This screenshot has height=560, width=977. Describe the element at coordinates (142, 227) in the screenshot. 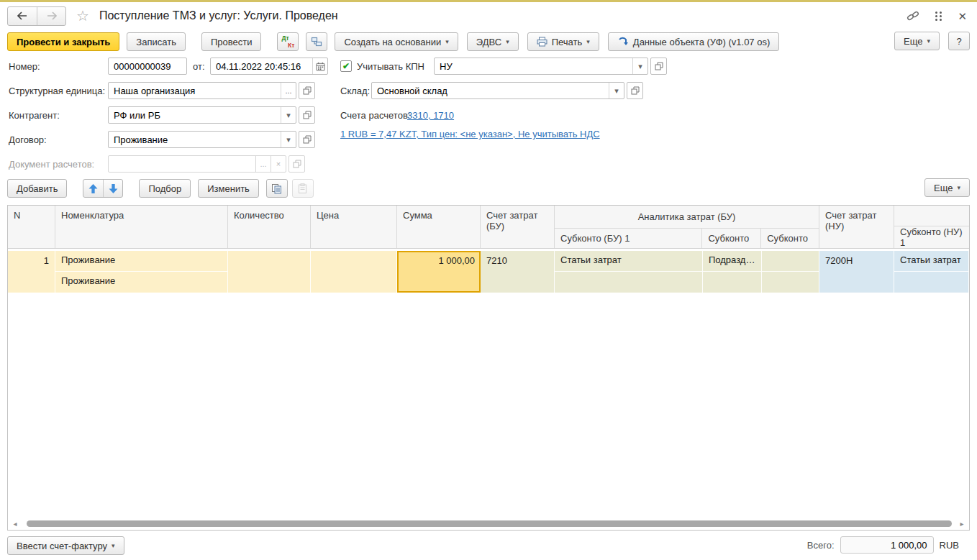

I see `col-header-nomenclature: Номенклатура` at that location.